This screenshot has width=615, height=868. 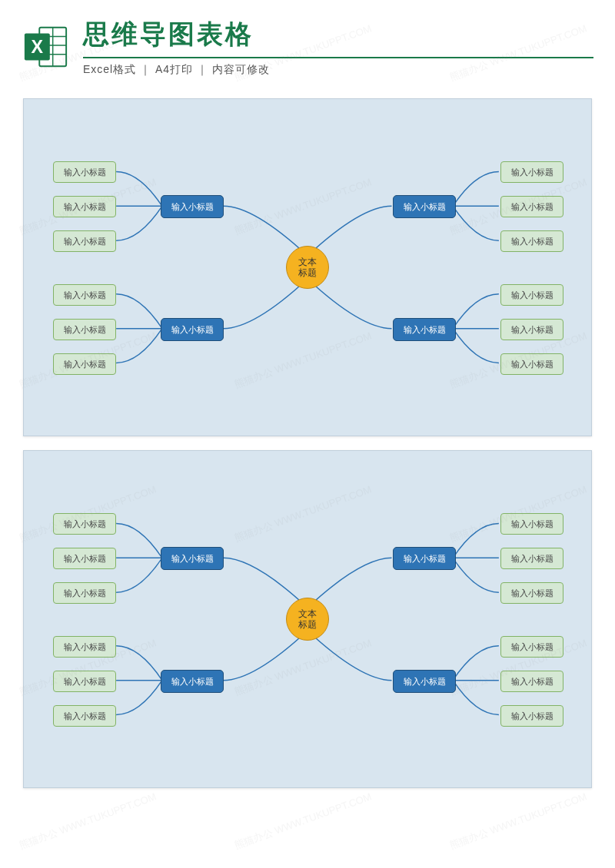 I want to click on excel-icon: X, so click(x=45, y=47).